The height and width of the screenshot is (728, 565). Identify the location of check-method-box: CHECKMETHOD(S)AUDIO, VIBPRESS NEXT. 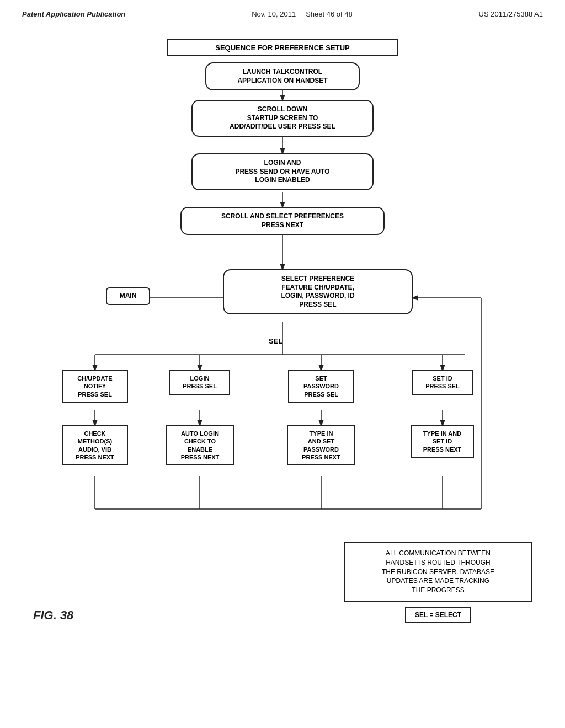
(95, 446).